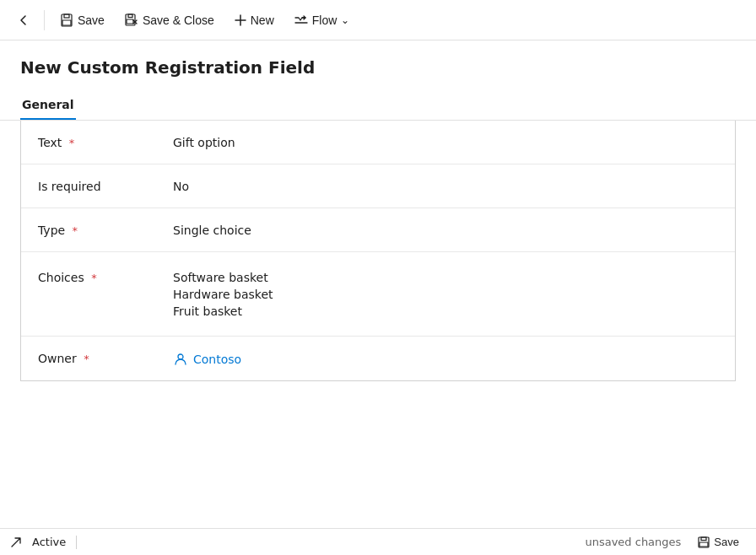  Describe the element at coordinates (325, 20) in the screenshot. I see `flow-label: Flow` at that location.